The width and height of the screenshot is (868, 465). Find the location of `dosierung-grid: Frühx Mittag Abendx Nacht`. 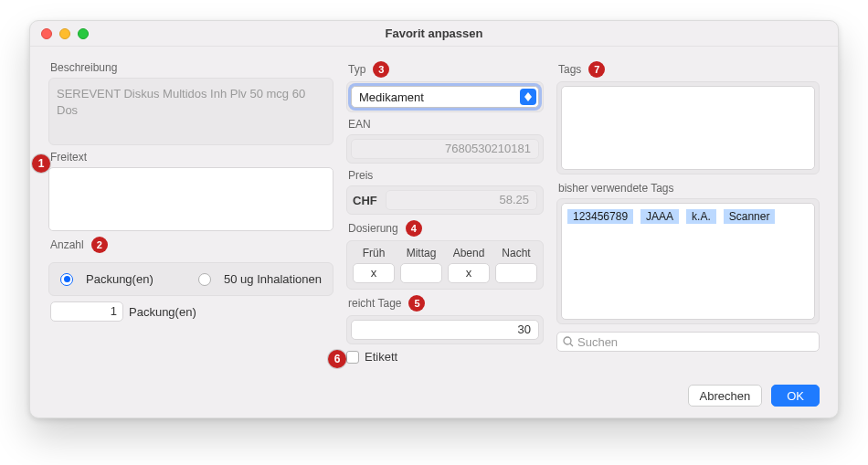

dosierung-grid: Frühx Mittag Abendx Nacht is located at coordinates (445, 265).